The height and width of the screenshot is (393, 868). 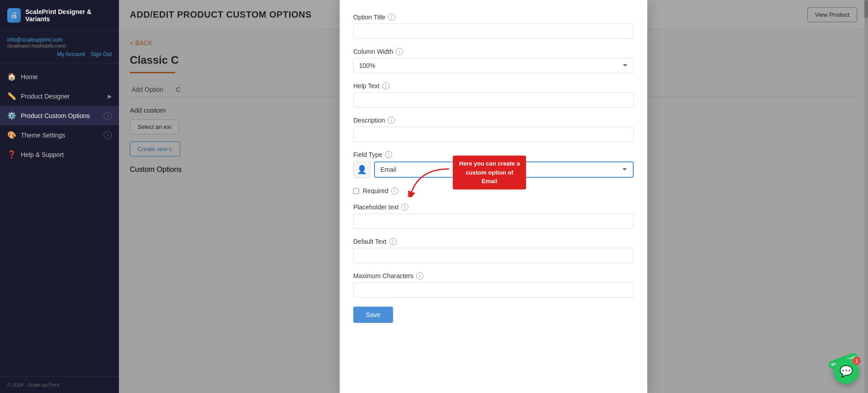 What do you see at coordinates (60, 40) in the screenshot?
I see `user-email: info@scaleupprint.com` at bounding box center [60, 40].